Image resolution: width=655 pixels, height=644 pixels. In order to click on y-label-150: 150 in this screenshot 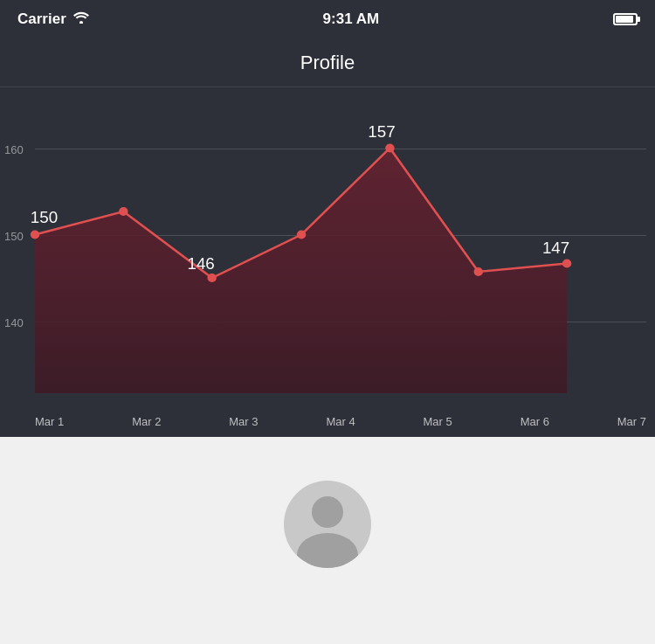, I will do `click(14, 236)`.